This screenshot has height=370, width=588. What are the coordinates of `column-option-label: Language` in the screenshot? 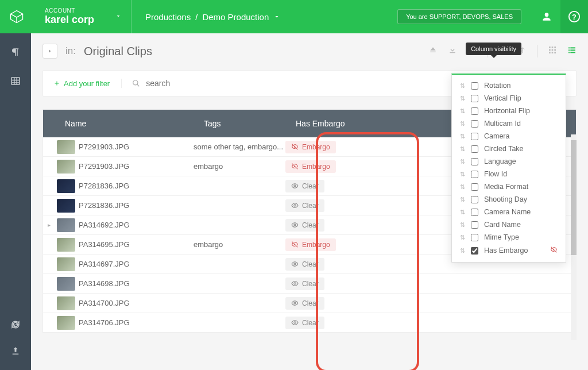 It's located at (500, 161).